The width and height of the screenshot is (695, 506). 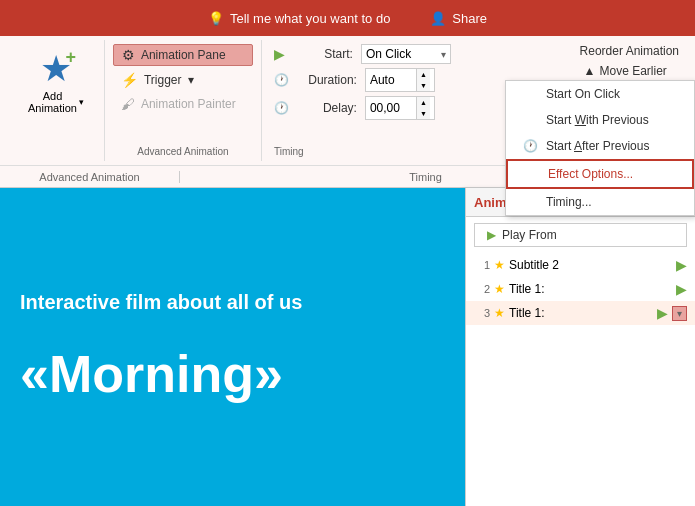 What do you see at coordinates (130, 80) in the screenshot?
I see `lightning-icon: ⚡` at bounding box center [130, 80].